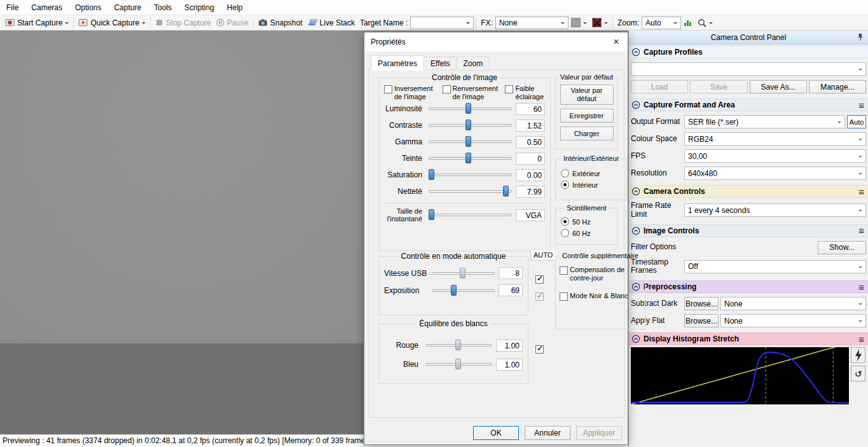  What do you see at coordinates (775, 156) in the screenshot?
I see `fps-select: 30,00` at bounding box center [775, 156].